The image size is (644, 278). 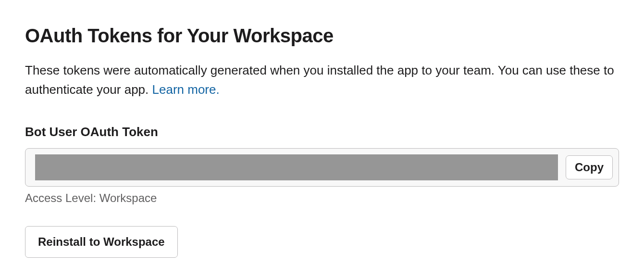 I want to click on bot-token-redacted, so click(x=297, y=167).